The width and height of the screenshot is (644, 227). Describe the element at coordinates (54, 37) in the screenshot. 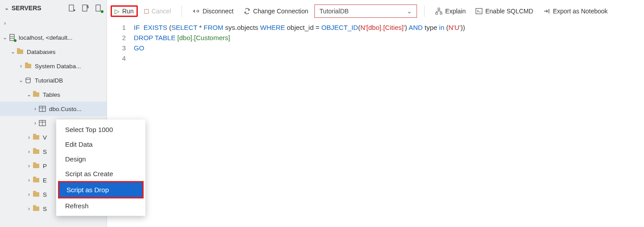

I see `tree-connection: ⌄ localhost, <default...` at that location.